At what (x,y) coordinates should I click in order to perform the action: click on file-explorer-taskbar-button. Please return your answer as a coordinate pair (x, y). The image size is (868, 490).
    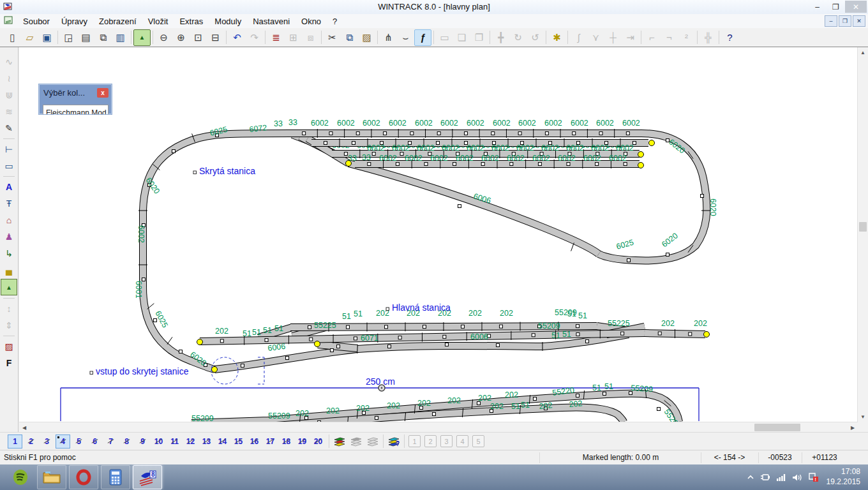
    Looking at the image, I should click on (52, 477).